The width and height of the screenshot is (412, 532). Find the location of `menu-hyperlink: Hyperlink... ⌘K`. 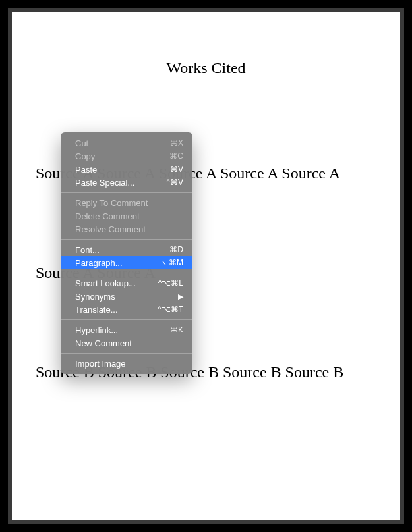

menu-hyperlink: Hyperlink... ⌘K is located at coordinates (127, 330).